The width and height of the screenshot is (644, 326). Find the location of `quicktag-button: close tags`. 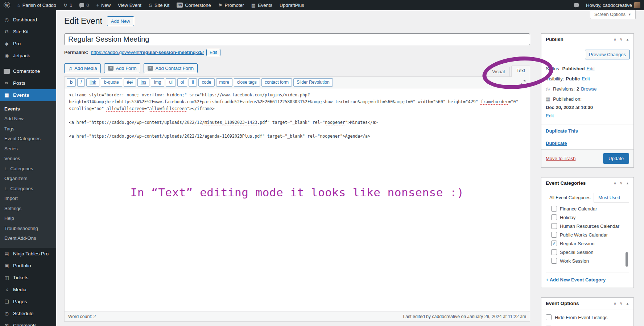

quicktag-button: close tags is located at coordinates (247, 83).